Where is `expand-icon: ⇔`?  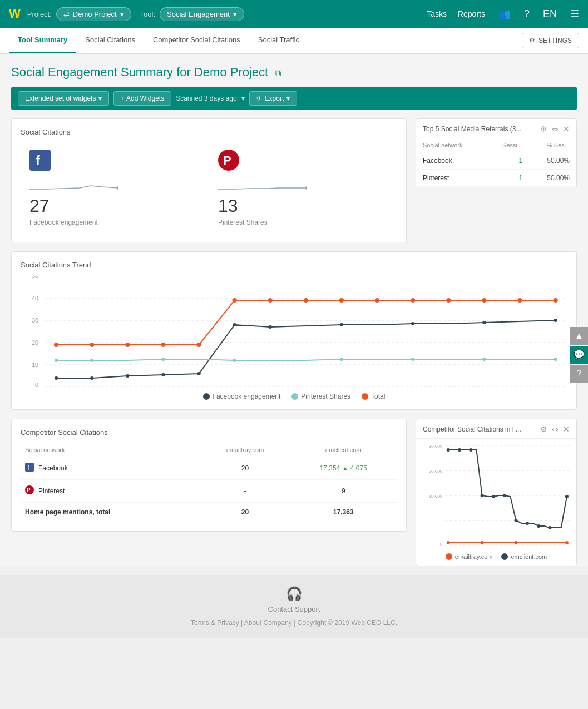 expand-icon: ⇔ is located at coordinates (555, 129).